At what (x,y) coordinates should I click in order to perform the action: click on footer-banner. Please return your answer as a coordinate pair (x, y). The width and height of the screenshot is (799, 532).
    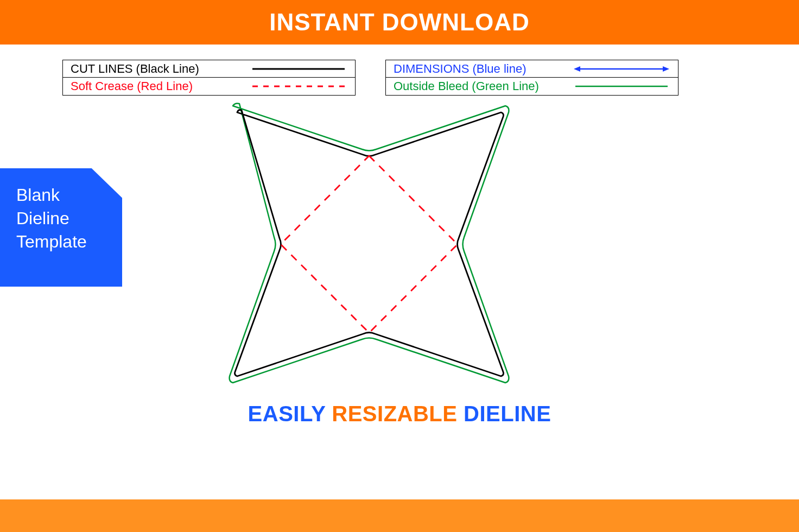
    Looking at the image, I should click on (400, 516).